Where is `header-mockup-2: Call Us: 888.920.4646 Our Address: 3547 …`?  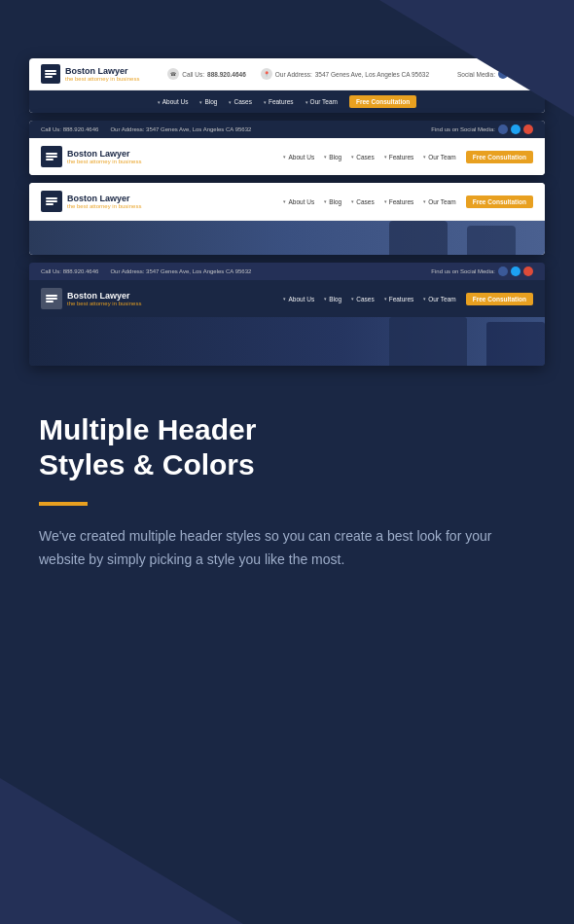
header-mockup-2: Call Us: 888.920.4646 Our Address: 3547 … is located at coordinates (287, 148).